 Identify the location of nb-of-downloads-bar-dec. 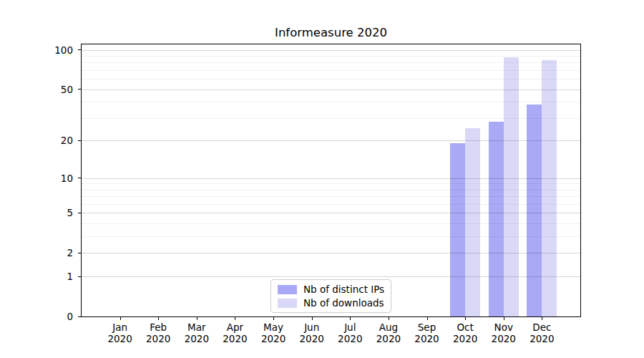
(550, 188).